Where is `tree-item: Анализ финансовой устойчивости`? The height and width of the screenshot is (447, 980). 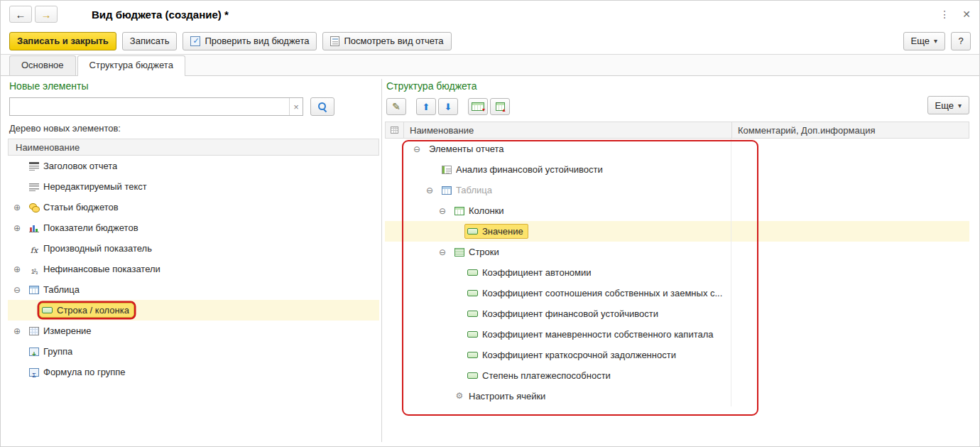
tree-item: Анализ финансовой устойчивости is located at coordinates (523, 169).